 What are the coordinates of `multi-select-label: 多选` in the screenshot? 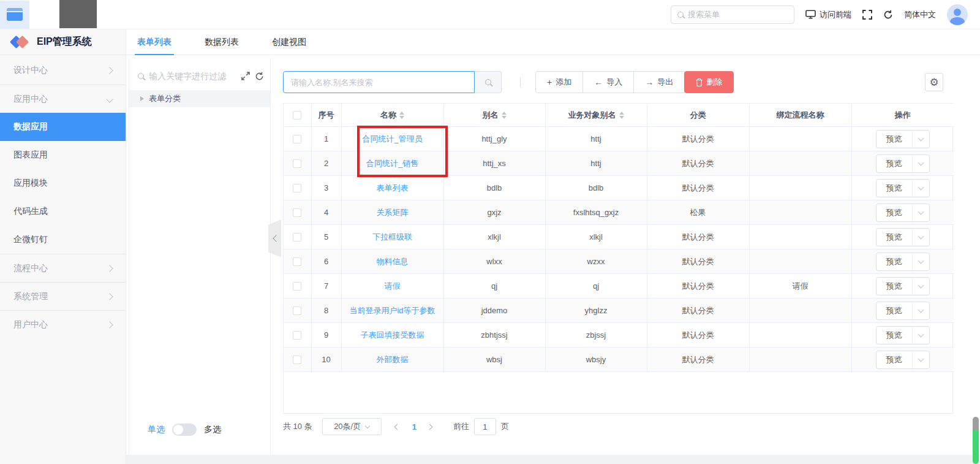 It's located at (213, 430).